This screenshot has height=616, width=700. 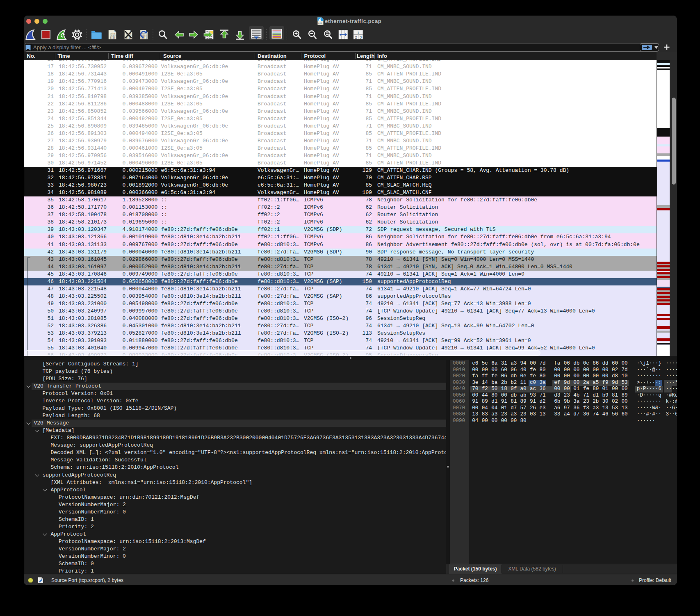 I want to click on svg-text: 0111, so click(x=113, y=39).